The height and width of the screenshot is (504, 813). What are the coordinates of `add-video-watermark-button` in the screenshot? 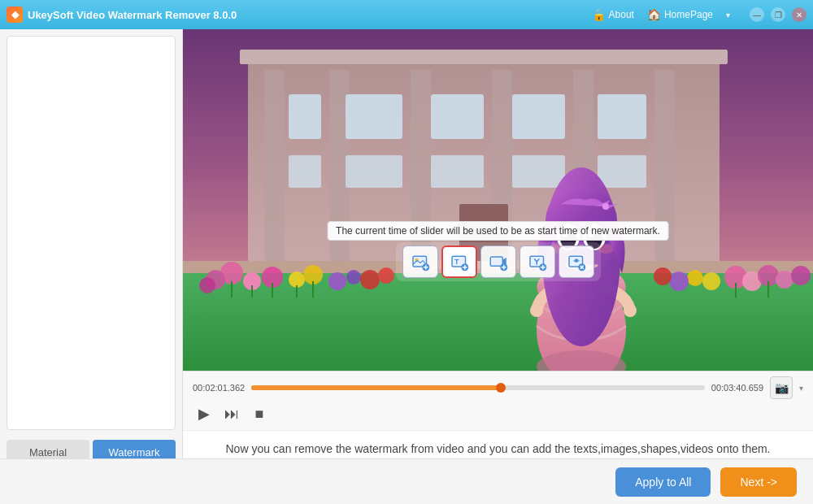 It's located at (498, 262).